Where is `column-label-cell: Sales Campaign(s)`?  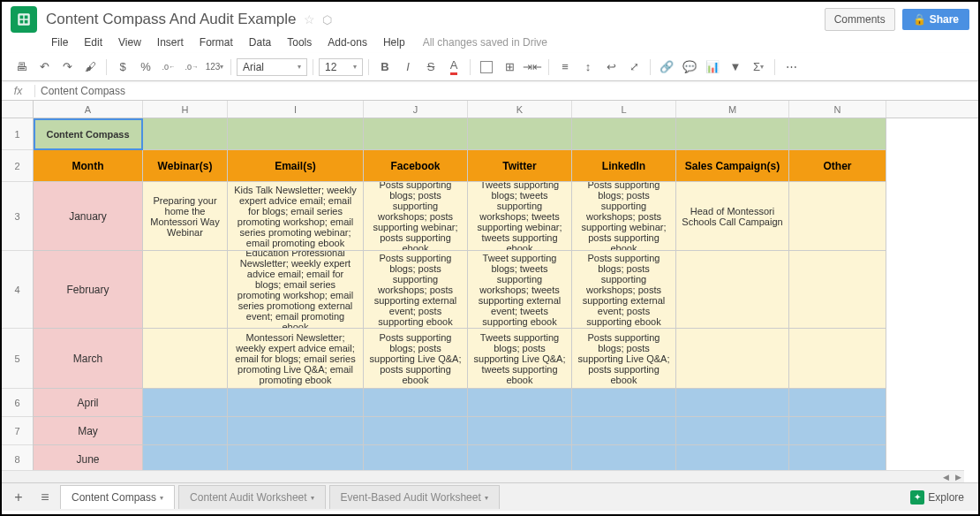
column-label-cell: Sales Campaign(s) is located at coordinates (733, 166).